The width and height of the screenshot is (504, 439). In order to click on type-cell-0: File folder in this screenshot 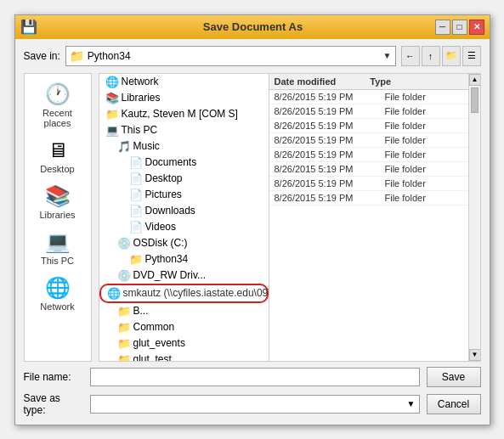, I will do `click(405, 97)`.